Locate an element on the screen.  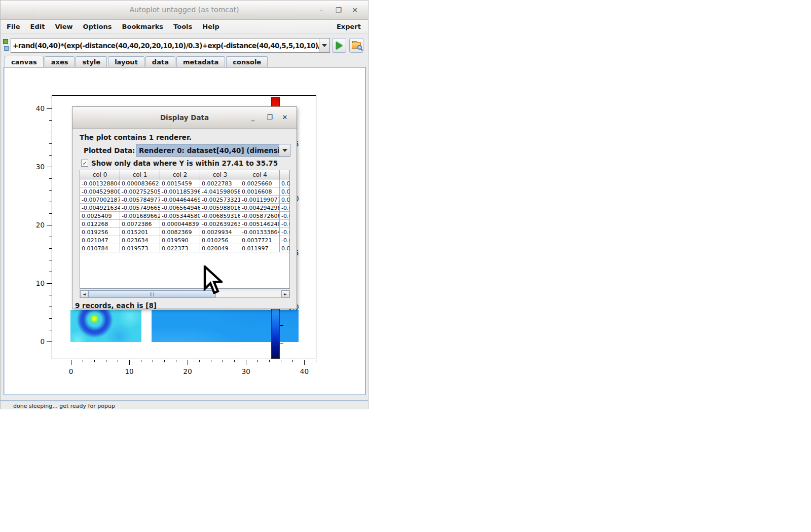
table-cell: 0.000044839 is located at coordinates (180, 224).